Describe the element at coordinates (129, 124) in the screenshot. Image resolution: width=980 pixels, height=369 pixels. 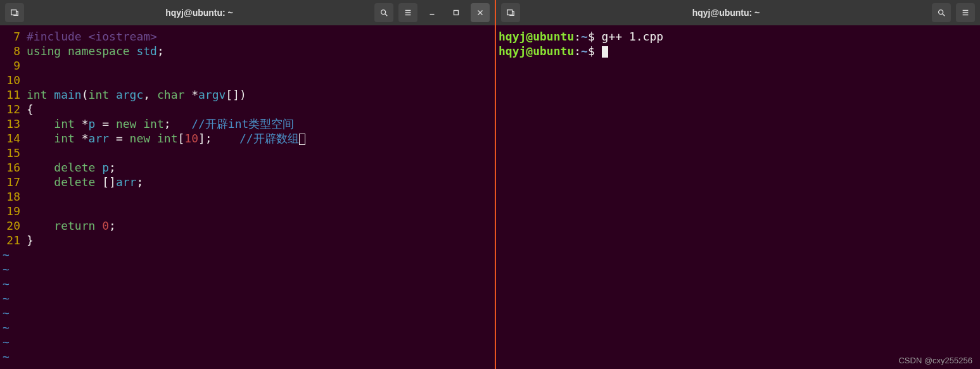
I see `code-token: new` at that location.